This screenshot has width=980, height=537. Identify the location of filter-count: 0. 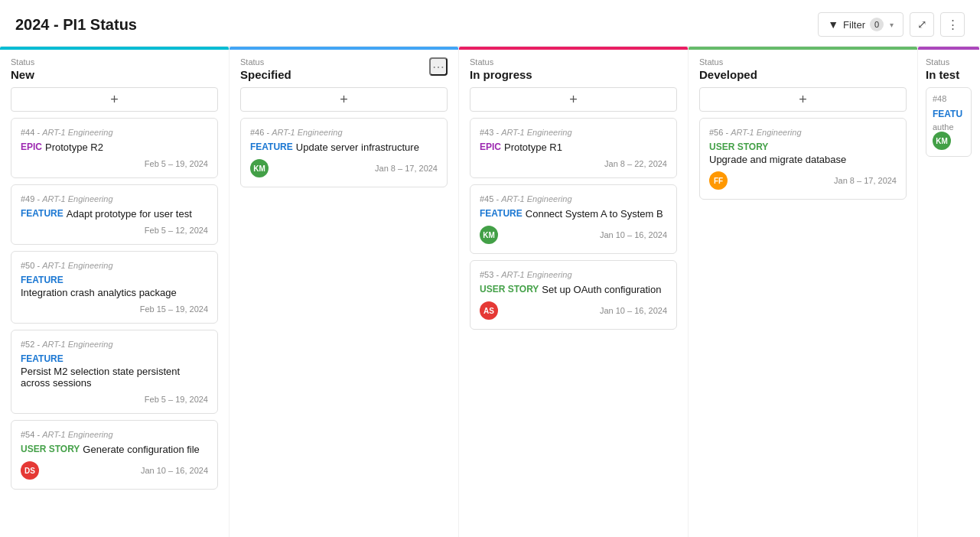
(877, 24).